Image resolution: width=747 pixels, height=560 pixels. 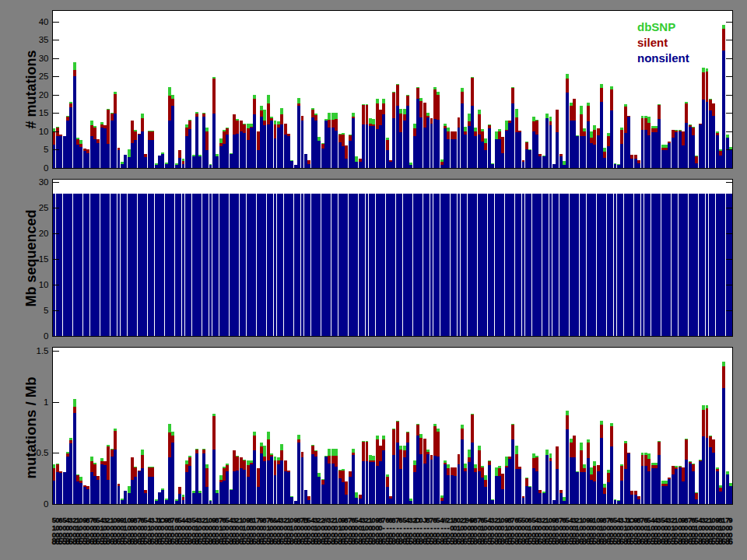 What do you see at coordinates (44, 40) in the screenshot?
I see `svg-text: 35` at bounding box center [44, 40].